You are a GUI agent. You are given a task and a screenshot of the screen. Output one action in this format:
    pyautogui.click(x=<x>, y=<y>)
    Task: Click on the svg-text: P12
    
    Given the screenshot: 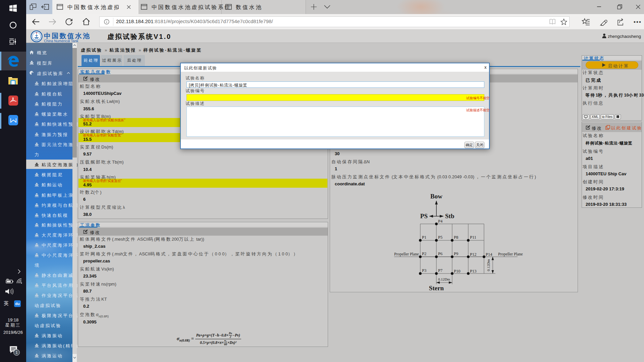 What is the action you would take?
    pyautogui.click(x=473, y=254)
    